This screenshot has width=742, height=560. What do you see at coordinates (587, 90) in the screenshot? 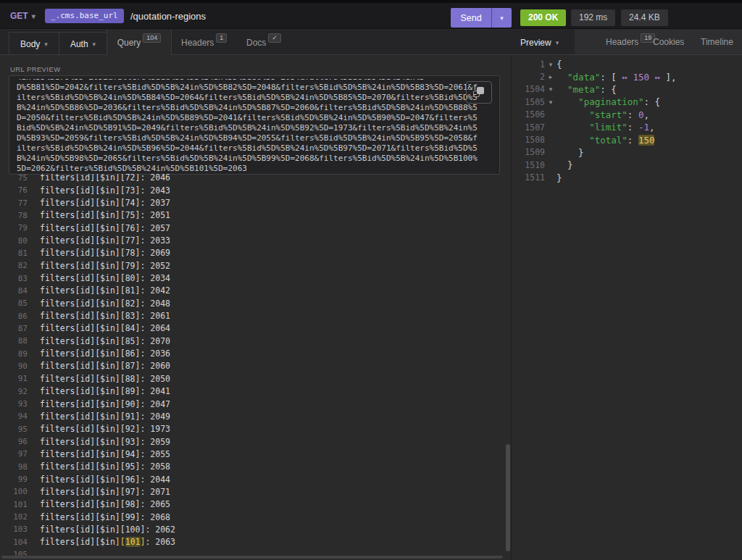
I see `json-code: "meta": {` at bounding box center [587, 90].